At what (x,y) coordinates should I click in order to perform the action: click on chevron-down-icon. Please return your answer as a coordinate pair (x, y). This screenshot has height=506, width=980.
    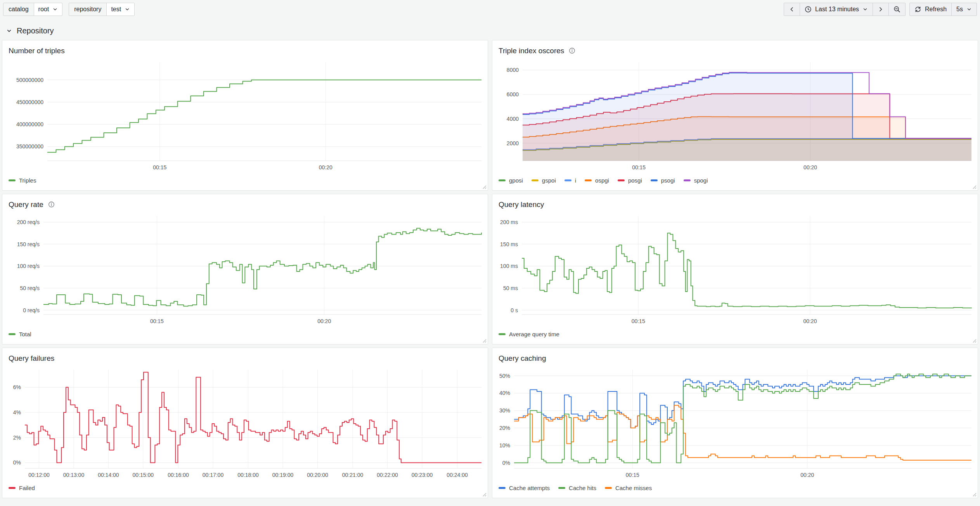
    Looking at the image, I should click on (969, 9).